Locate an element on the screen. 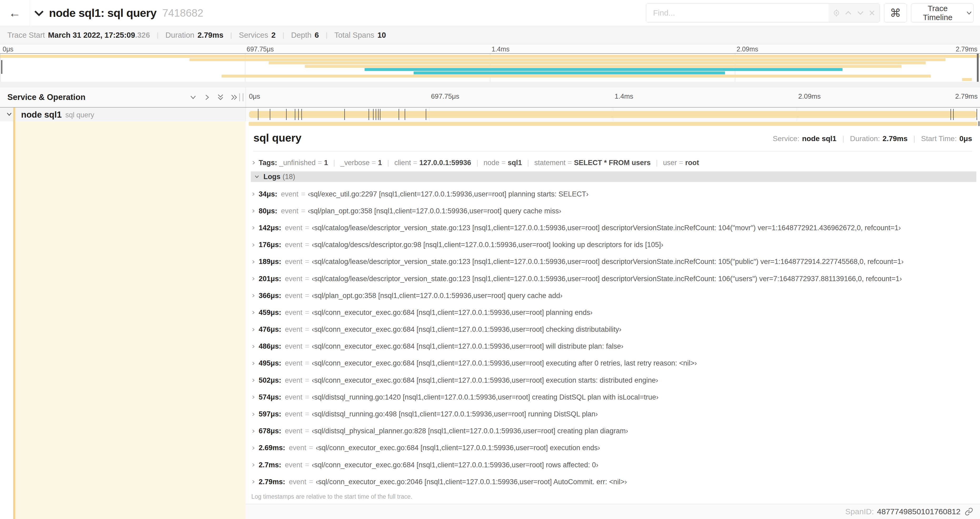 Image resolution: width=980 pixels, height=519 pixels. log-row: 176μs:event=‹sql/catalog/descs/descripto… is located at coordinates (613, 245).